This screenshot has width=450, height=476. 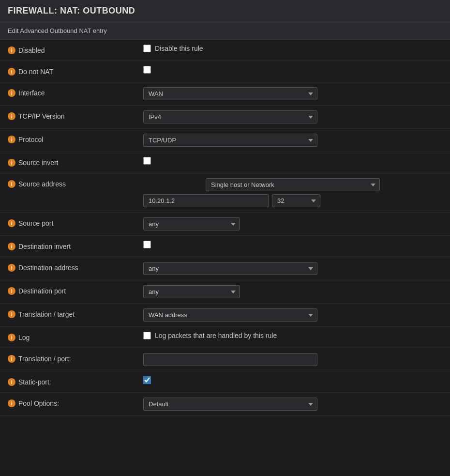 I want to click on pool-options-label: i Pool Options:, so click(x=75, y=402).